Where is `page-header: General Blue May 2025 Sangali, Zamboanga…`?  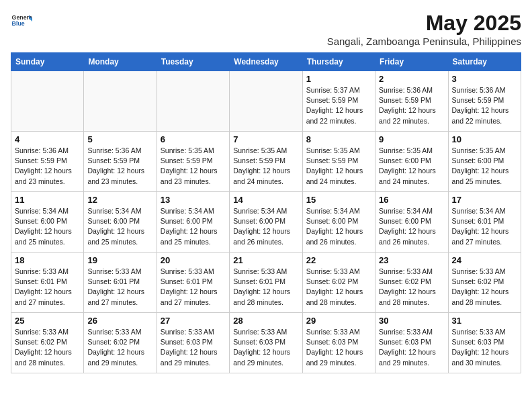 page-header: General Blue May 2025 Sangali, Zamboanga… is located at coordinates (266, 29).